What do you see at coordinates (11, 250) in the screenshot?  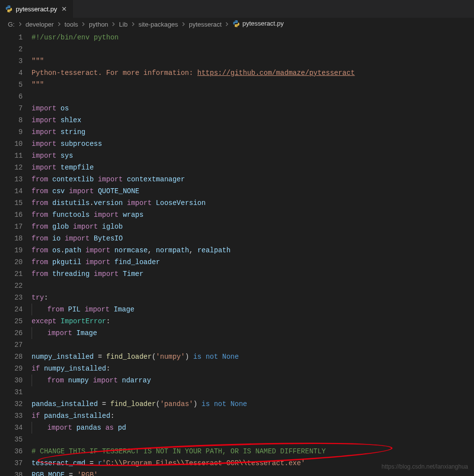 I see `line-number: 19` at bounding box center [11, 250].